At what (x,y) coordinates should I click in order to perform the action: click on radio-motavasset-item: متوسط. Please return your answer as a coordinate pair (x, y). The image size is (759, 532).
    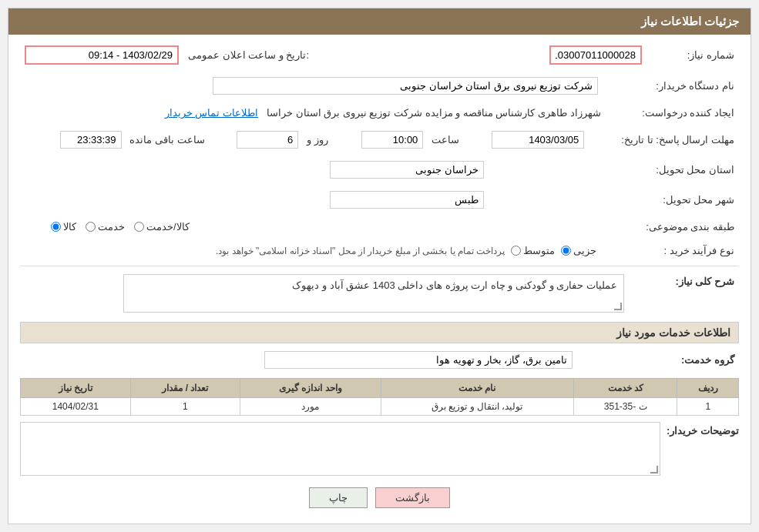
    Looking at the image, I should click on (533, 251).